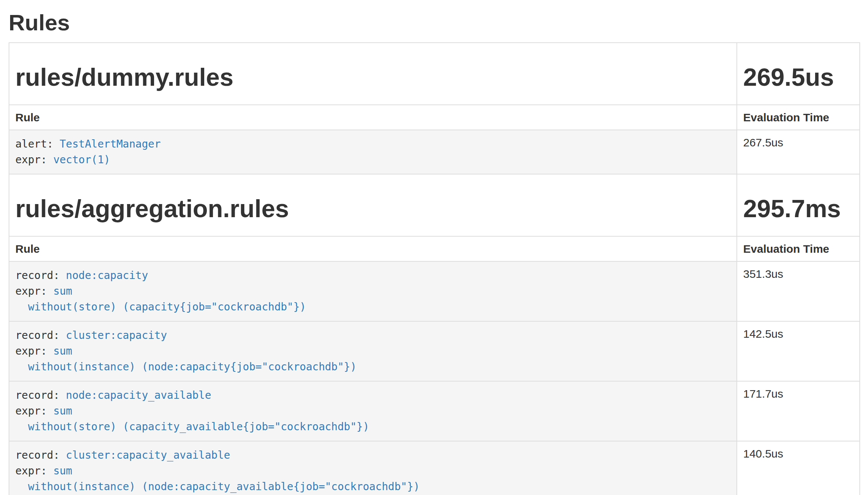 This screenshot has height=495, width=868. I want to click on rule-link: without(store) (capacity_available{job="…, so click(192, 427).